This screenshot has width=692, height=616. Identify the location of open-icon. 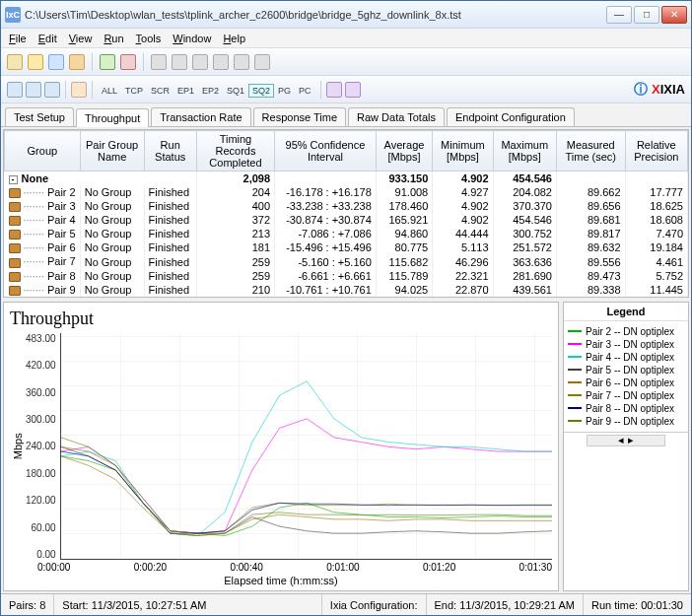
(35, 62).